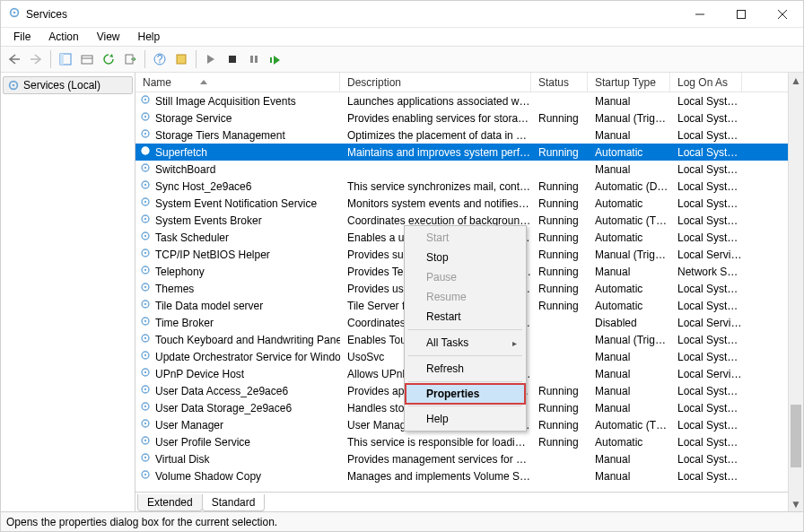 The width and height of the screenshot is (804, 532). Describe the element at coordinates (223, 408) in the screenshot. I see `service-name-label: User Data Storage_2e9ace6` at that location.